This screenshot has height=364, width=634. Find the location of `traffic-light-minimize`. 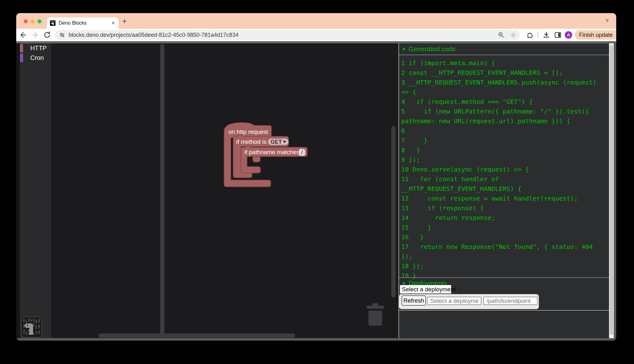

traffic-light-minimize is located at coordinates (32, 21).